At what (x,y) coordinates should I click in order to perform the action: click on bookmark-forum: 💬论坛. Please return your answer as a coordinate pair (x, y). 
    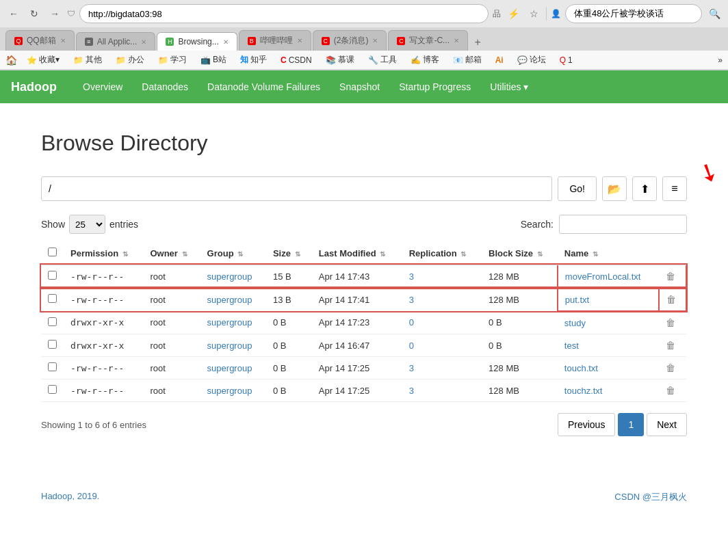
    Looking at the image, I should click on (532, 60).